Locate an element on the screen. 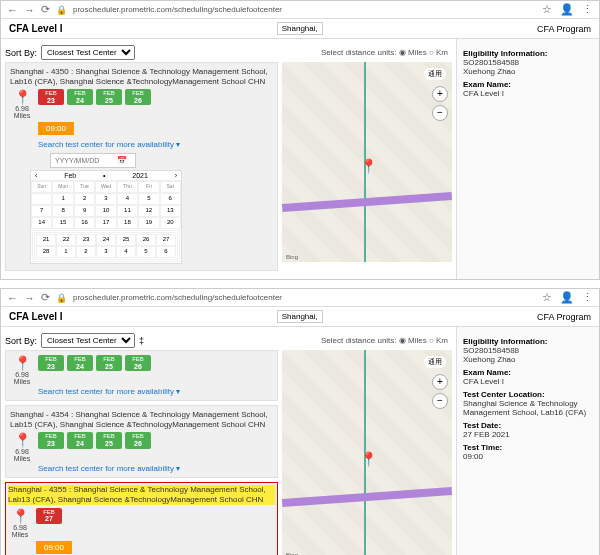 Image resolution: width=600 pixels, height=555 pixels. cal-day: 15 is located at coordinates (62, 223).